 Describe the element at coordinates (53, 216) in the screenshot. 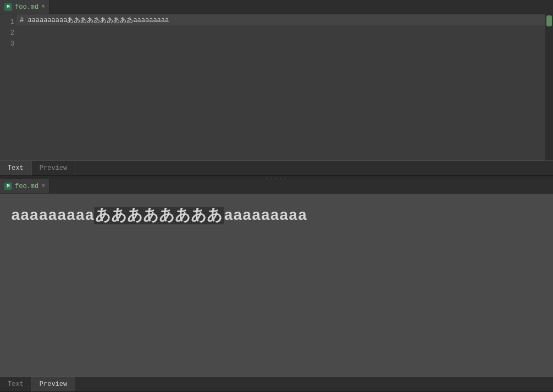

I see `heading-before: aaaaaaaaa` at that location.